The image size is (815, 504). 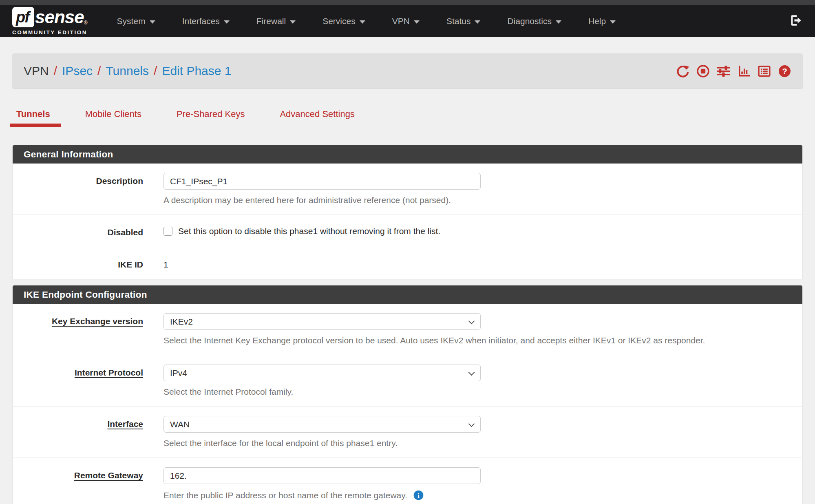 What do you see at coordinates (78, 381) in the screenshot?
I see `internet-protocol-label: Internet Protocol` at bounding box center [78, 381].